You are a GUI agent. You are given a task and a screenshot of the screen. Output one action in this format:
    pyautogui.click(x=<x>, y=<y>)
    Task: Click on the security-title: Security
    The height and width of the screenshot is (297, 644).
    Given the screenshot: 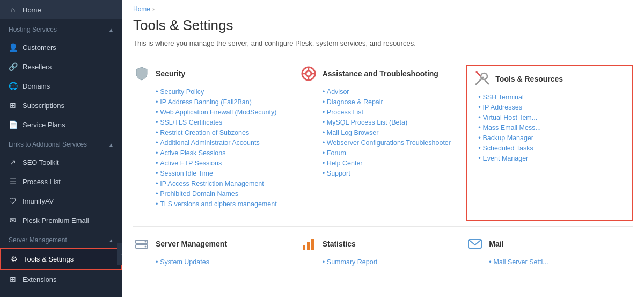 What is the action you would take?
    pyautogui.click(x=171, y=74)
    